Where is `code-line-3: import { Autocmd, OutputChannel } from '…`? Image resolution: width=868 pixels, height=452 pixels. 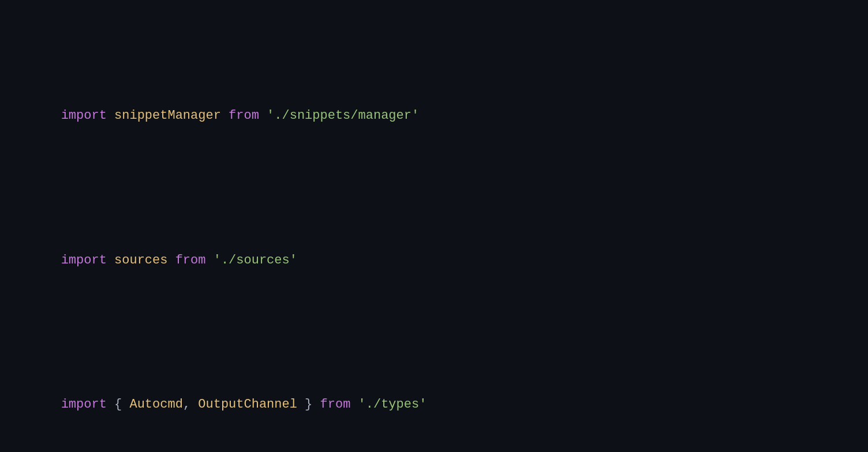 code-line-3: import { Autocmd, OutputChannel } from '… is located at coordinates (434, 405).